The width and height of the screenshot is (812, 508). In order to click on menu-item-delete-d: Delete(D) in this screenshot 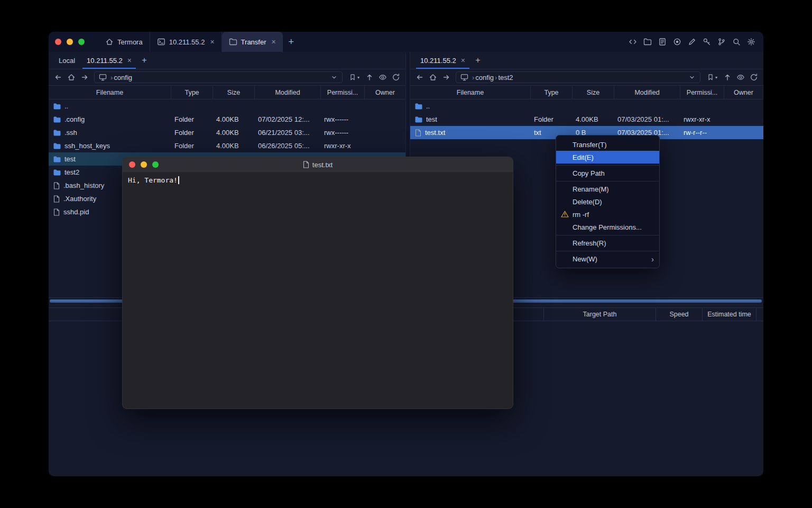, I will do `click(608, 202)`.